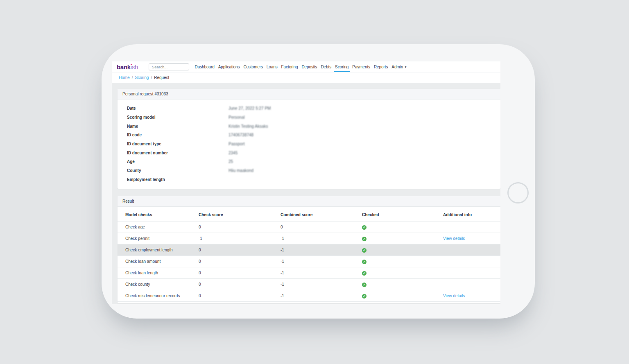  I want to click on field-row-id-document-type: ID document typePassport, so click(309, 144).